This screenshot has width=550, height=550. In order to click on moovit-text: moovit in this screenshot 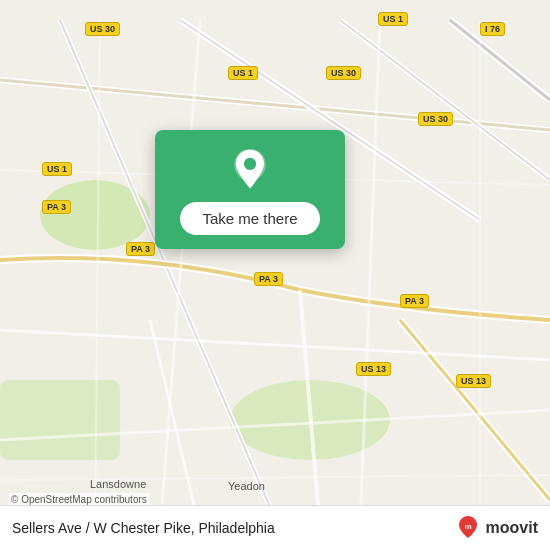, I will do `click(512, 528)`.